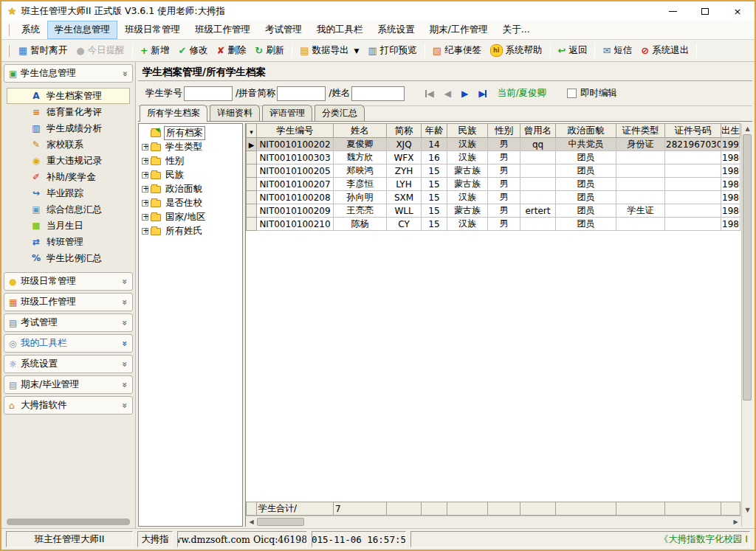 The image size is (756, 551). What do you see at coordinates (68, 302) in the screenshot?
I see `sidebar-section: ▦ 班级工作管理 »` at bounding box center [68, 302].